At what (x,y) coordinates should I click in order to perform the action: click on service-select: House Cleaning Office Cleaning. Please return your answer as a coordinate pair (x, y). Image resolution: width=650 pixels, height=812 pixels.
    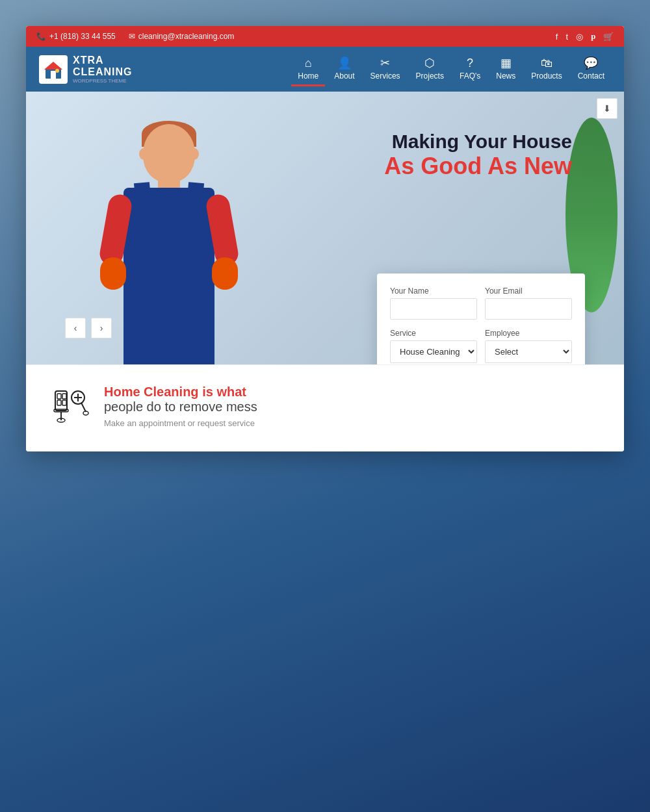
    Looking at the image, I should click on (434, 352).